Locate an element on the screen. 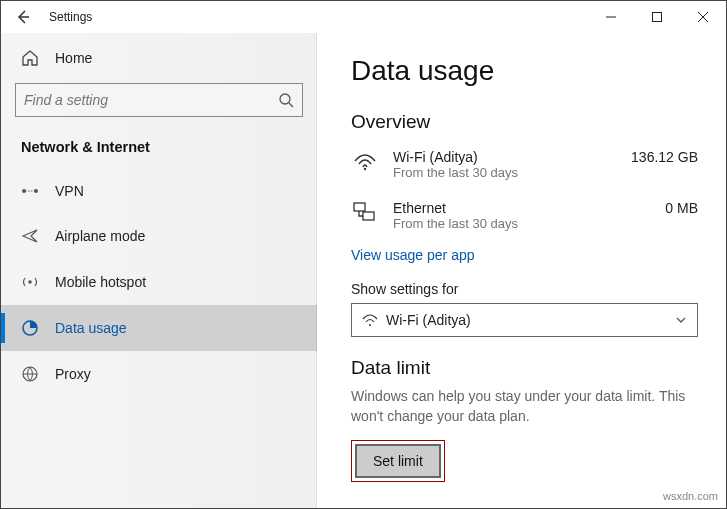 This screenshot has width=727, height=509. maximize-icon is located at coordinates (657, 17).